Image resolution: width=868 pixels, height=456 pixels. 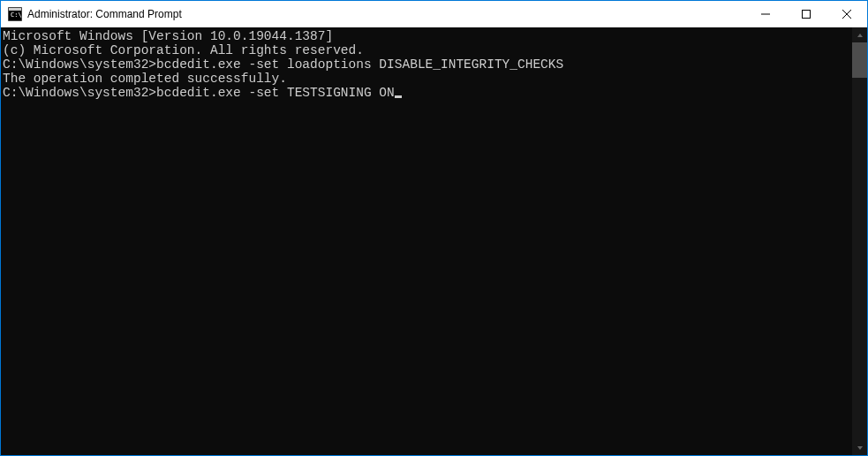 I want to click on scroll-track, so click(x=860, y=241).